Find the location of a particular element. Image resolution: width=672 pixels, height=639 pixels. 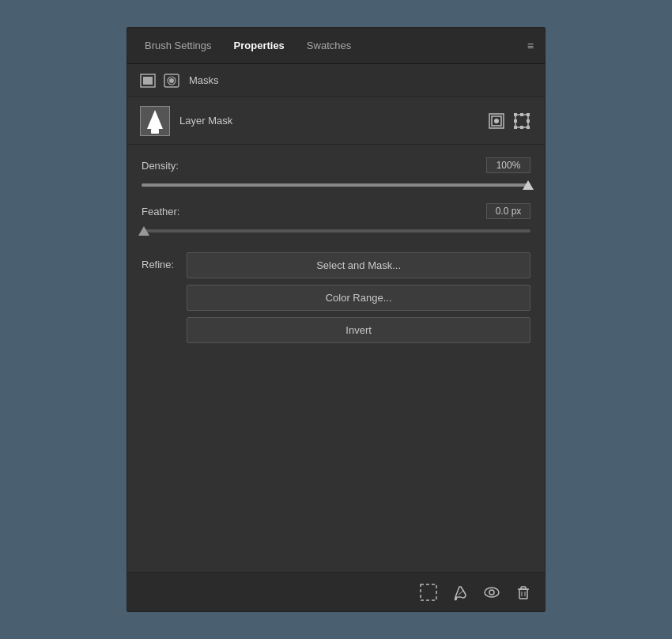

layer-mask-row: Layer Mask is located at coordinates (336, 121).